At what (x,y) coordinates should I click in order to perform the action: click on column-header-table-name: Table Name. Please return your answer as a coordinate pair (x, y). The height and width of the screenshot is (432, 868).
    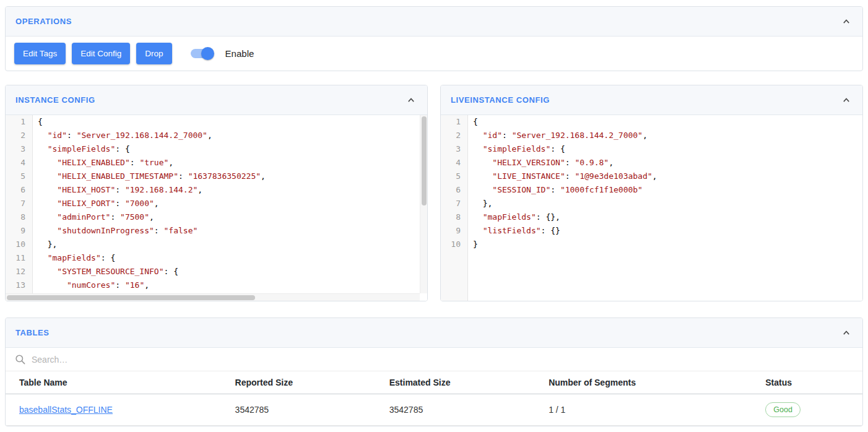
    Looking at the image, I should click on (118, 382).